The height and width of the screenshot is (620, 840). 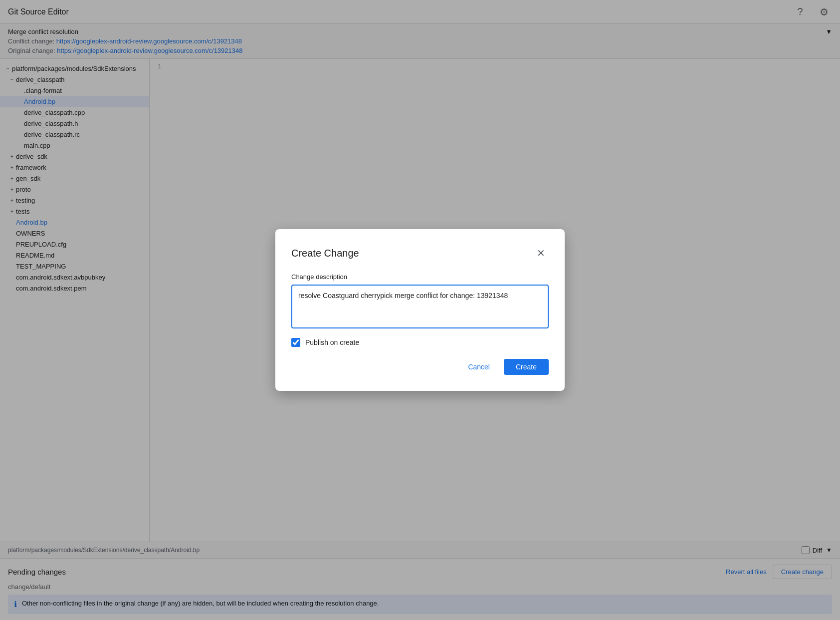 What do you see at coordinates (420, 342) in the screenshot?
I see `publish-row: Publish on create` at bounding box center [420, 342].